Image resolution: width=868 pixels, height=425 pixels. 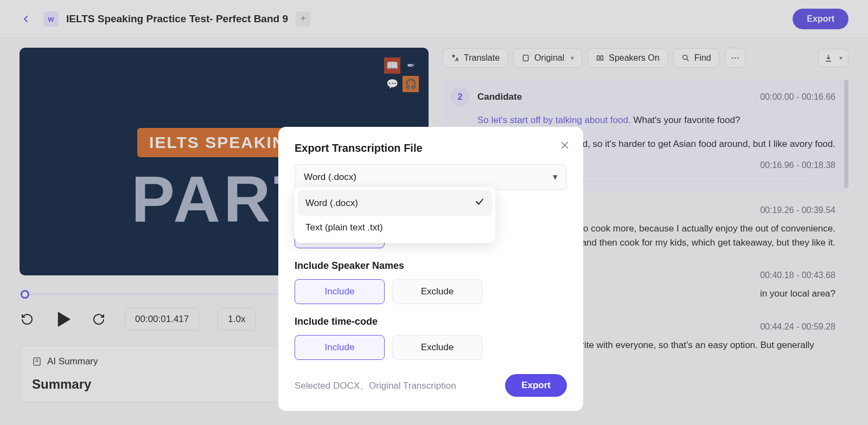 I want to click on speaker-include: Include, so click(x=340, y=292).